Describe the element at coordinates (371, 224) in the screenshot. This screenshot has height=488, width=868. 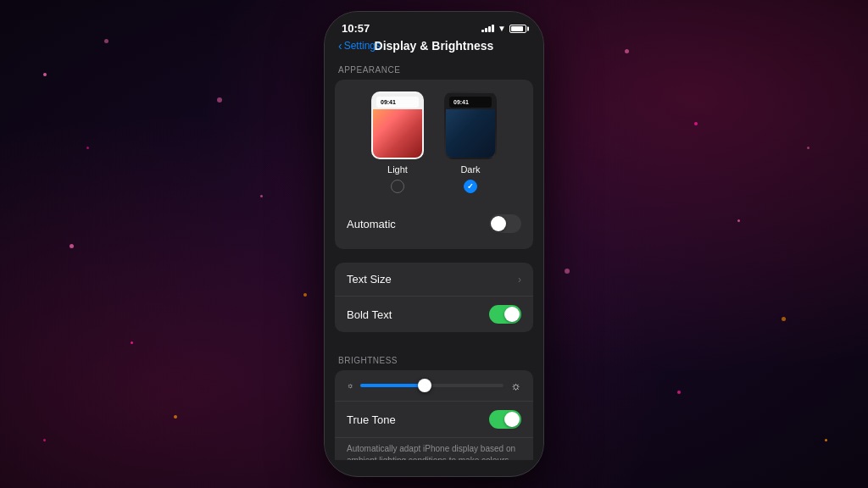
I see `automatic-label: Automatic` at that location.